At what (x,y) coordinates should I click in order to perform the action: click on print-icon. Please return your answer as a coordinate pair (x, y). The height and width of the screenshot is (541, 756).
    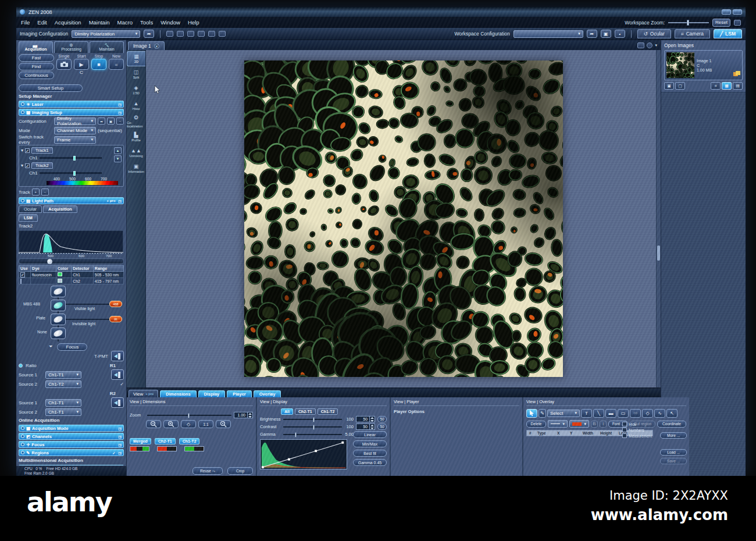
    Looking at the image, I should click on (212, 34).